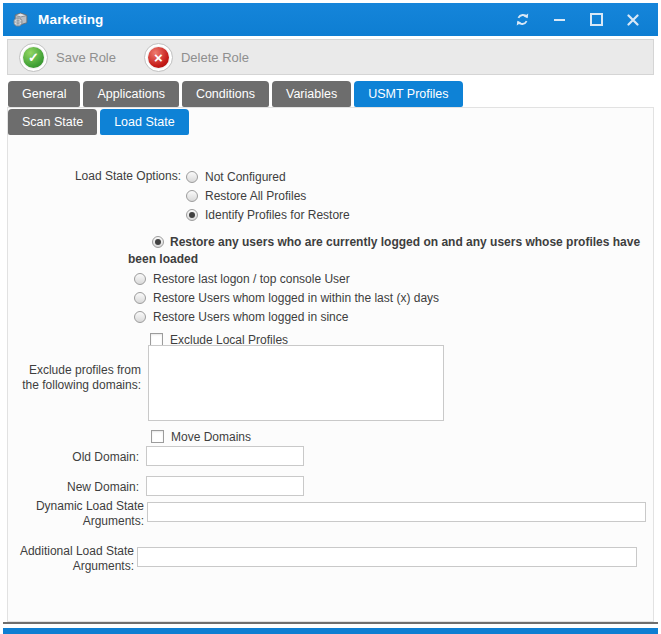 This screenshot has width=661, height=634. Describe the element at coordinates (225, 486) in the screenshot. I see `new-domain-input` at that location.